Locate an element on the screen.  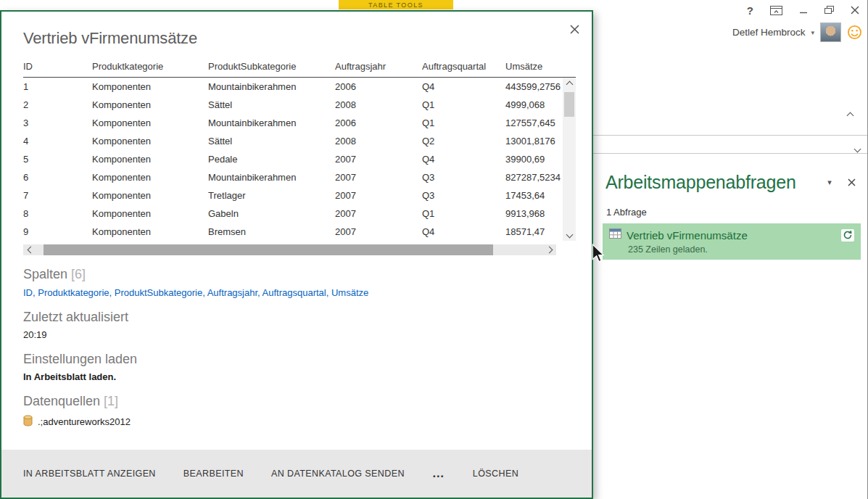
vertical-scrollbar is located at coordinates (569, 160).